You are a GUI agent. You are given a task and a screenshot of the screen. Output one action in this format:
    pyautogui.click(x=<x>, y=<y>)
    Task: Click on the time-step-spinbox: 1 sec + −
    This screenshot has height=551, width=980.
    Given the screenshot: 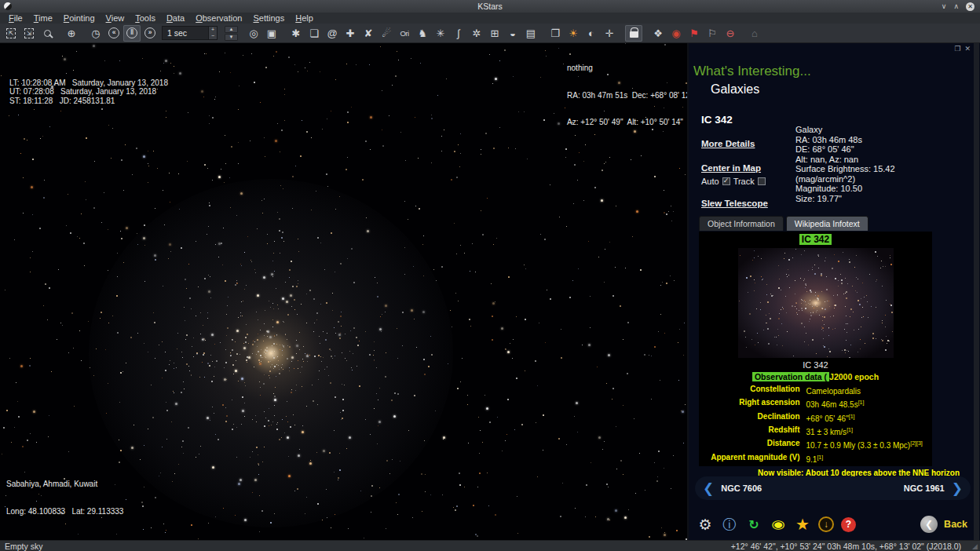 What is the action you would take?
    pyautogui.click(x=190, y=33)
    